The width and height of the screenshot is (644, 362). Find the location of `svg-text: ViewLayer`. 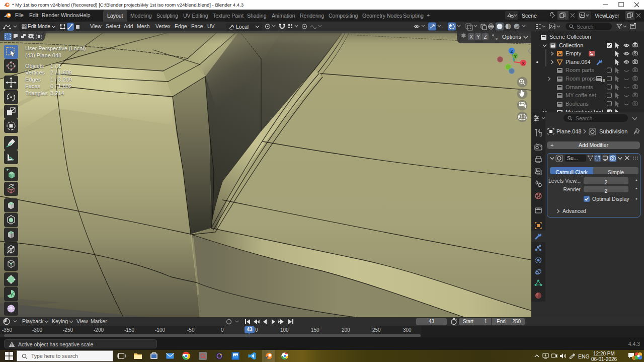

svg-text: ViewLayer is located at coordinates (607, 16).